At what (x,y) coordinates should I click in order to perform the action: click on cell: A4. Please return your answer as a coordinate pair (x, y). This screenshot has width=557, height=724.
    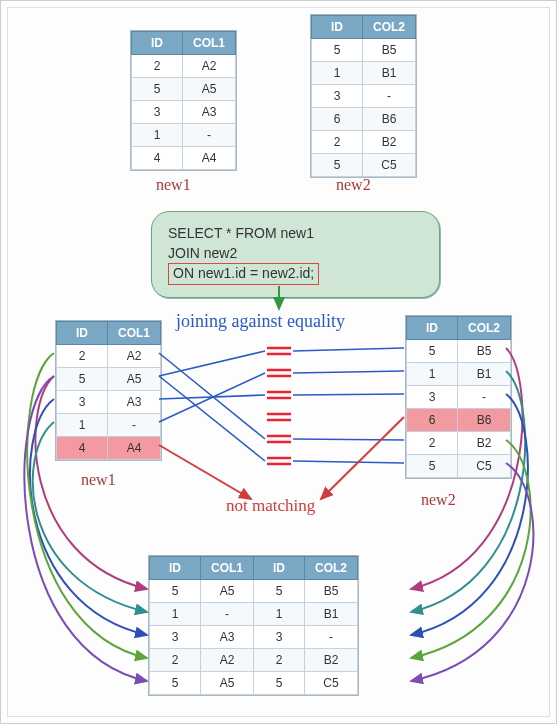
    Looking at the image, I should click on (134, 448).